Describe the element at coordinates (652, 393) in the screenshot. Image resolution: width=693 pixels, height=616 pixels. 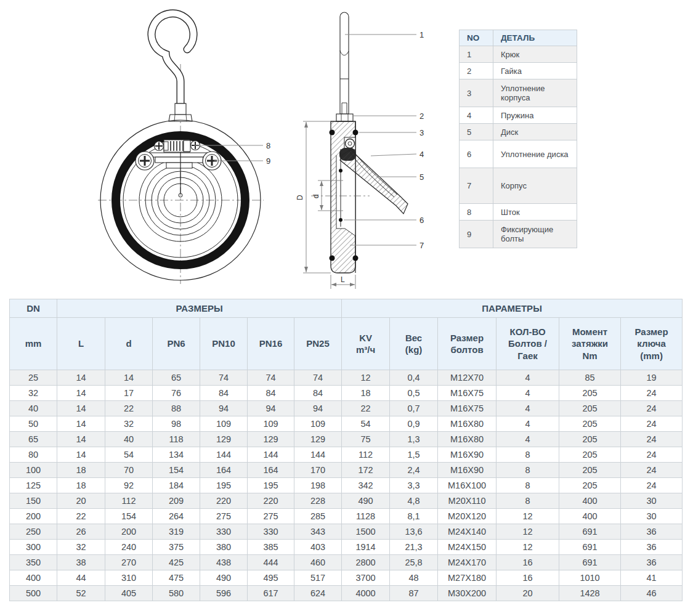
I see `table-cell: 24` at that location.